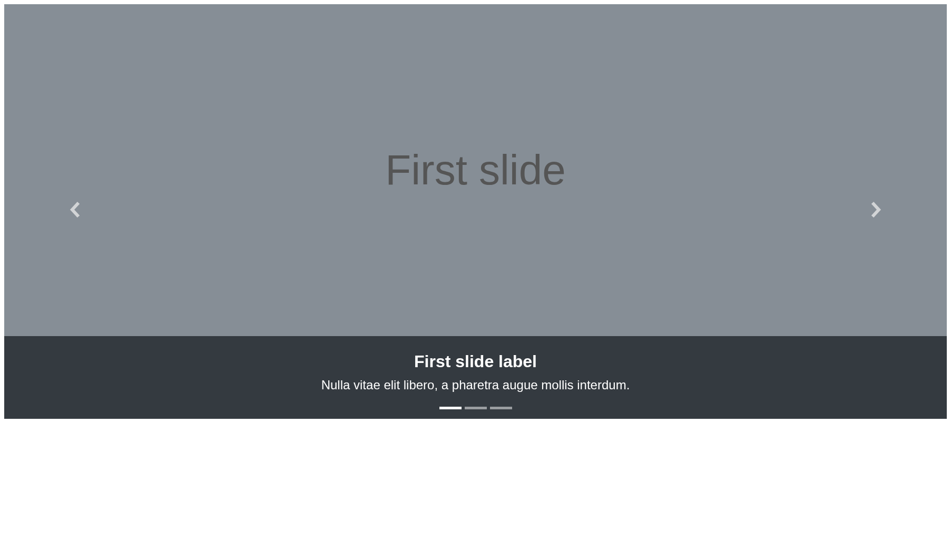 This screenshot has height=560, width=951. I want to click on carousel-indicators, so click(475, 408).